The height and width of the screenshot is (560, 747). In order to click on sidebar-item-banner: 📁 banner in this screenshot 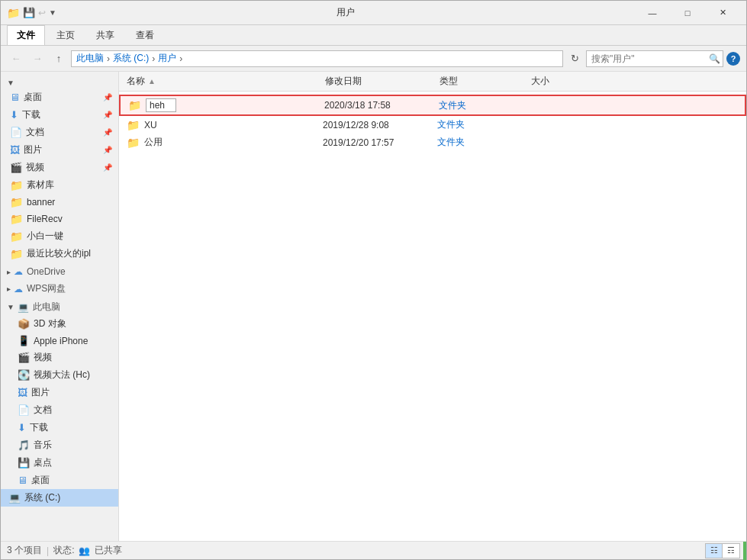, I will do `click(60, 202)`.